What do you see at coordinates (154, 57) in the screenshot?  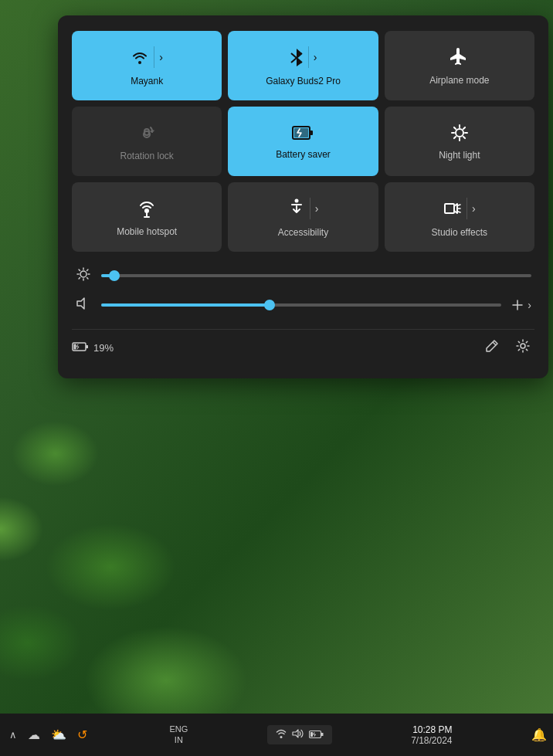 I see `wifi-divider` at bounding box center [154, 57].